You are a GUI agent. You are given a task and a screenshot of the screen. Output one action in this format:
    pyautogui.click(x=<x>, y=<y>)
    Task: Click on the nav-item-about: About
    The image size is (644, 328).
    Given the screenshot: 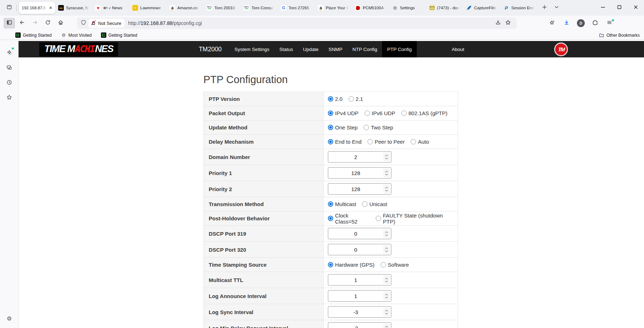 What is the action you would take?
    pyautogui.click(x=458, y=49)
    